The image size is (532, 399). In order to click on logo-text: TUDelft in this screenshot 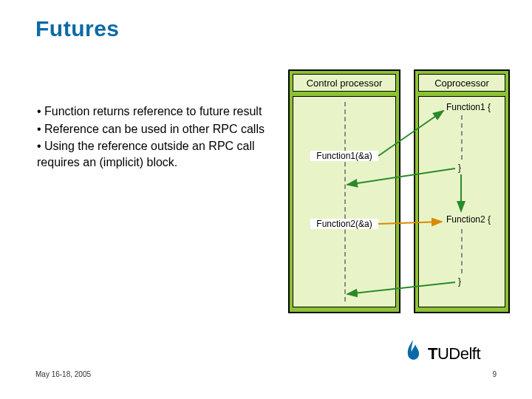, I will do `click(454, 354)`.